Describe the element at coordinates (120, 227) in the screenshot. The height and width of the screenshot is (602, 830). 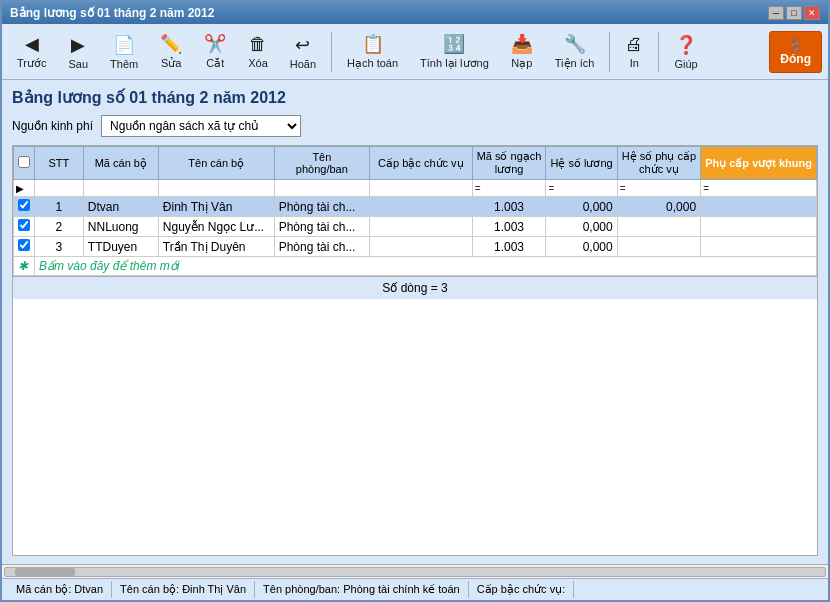
I see `row-ma-can-bo: NNLuong` at that location.